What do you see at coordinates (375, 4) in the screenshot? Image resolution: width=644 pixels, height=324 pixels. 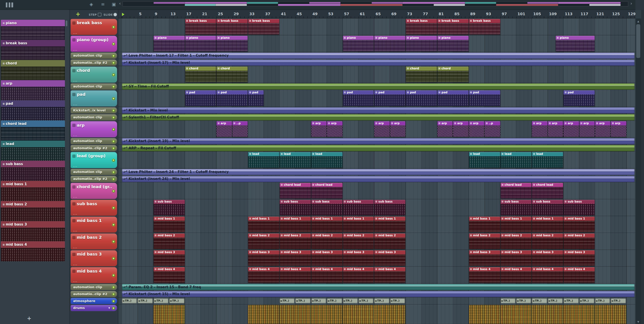 I see `timeline-minimap` at bounding box center [375, 4].